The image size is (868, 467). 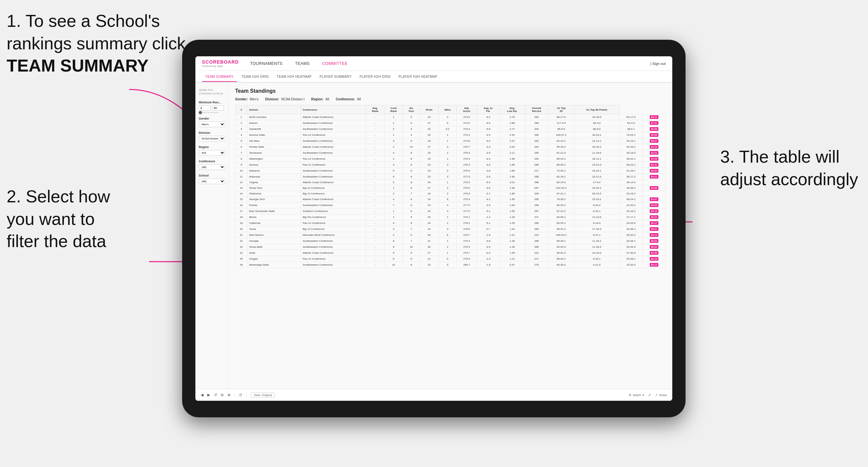 I want to click on table-row: 22GeorgiaSoutheastern Conference-8721127…, so click(x=451, y=241).